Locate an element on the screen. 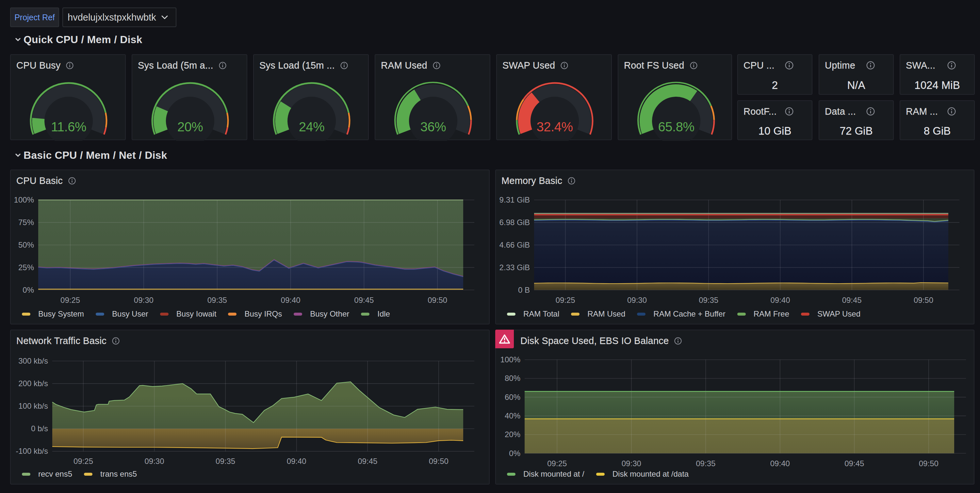  svg-text: 40% is located at coordinates (513, 415).